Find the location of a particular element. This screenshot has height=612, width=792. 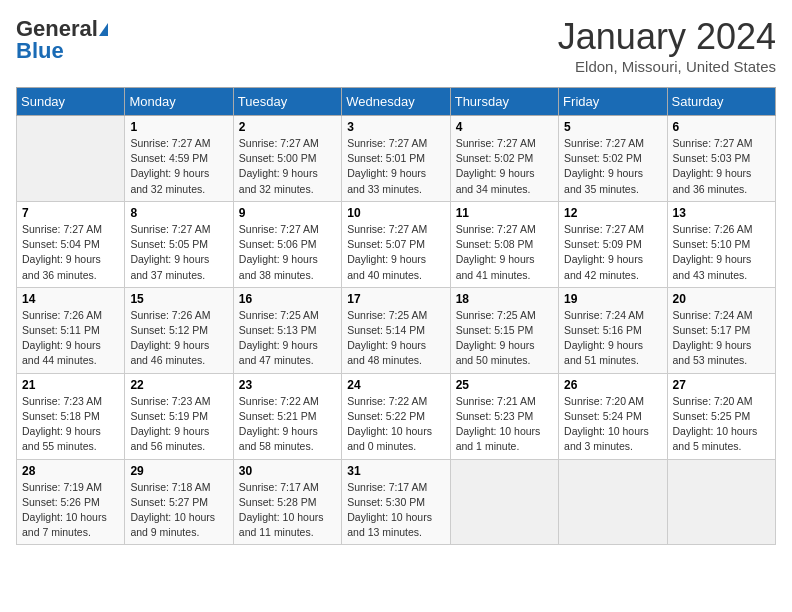

calendar-cell: 26Sunrise: 7:20 AM Sunset: 5:24 PM Dayli… is located at coordinates (613, 416).